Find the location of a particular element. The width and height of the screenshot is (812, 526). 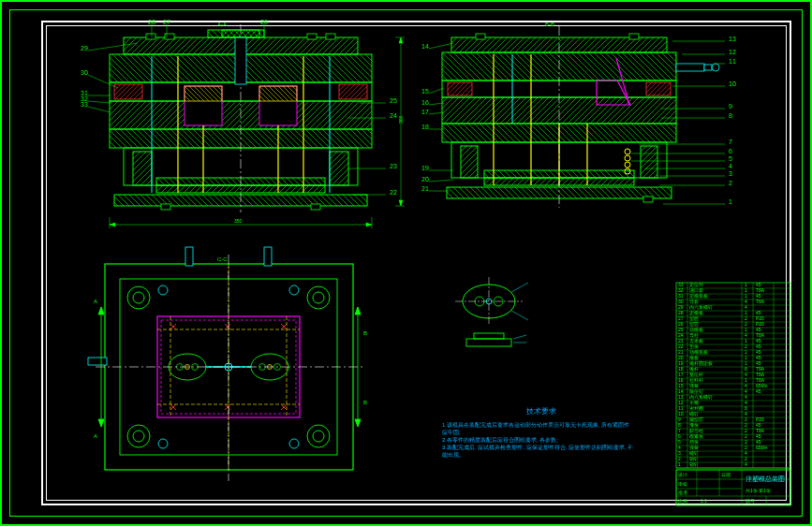

drawing-title: 注塑模总装图 is located at coordinates (765, 479).